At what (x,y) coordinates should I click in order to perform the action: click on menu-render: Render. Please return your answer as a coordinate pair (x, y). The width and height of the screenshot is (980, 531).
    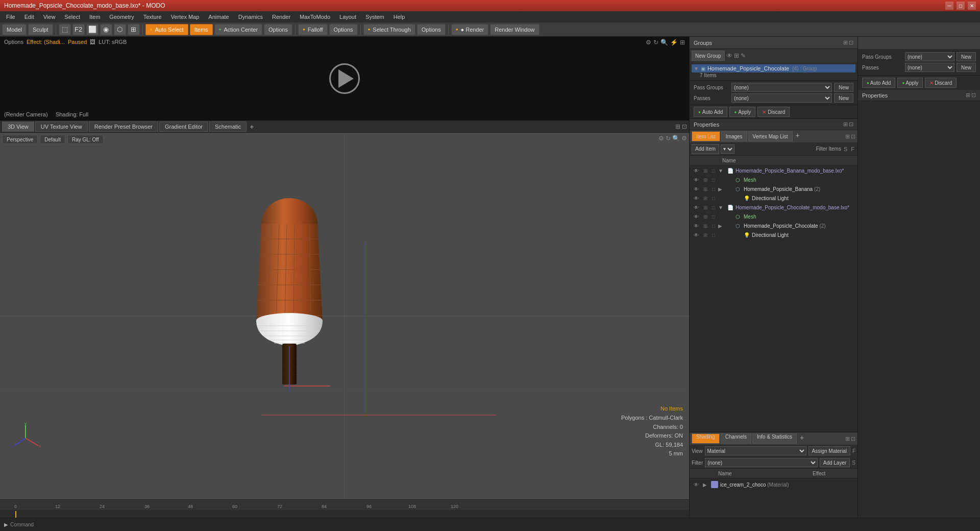
    Looking at the image, I should click on (281, 17).